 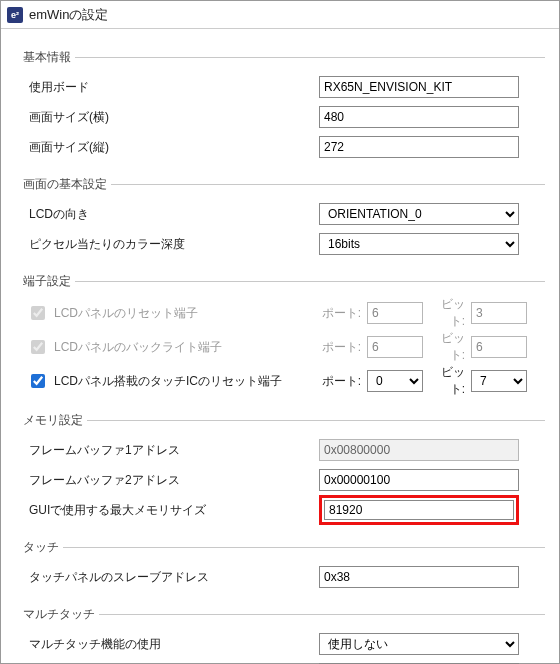 I want to click on lcd-reset-checkbox-wrap: LCDパネルのリセット端子, so click(x=168, y=313).